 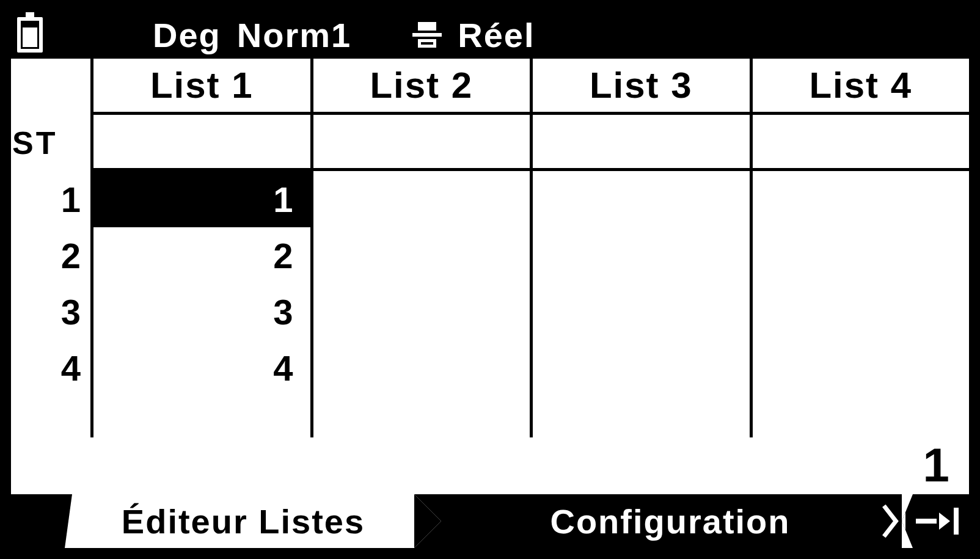 What do you see at coordinates (252, 35) in the screenshot?
I see `status-modes: Deg Norm1` at bounding box center [252, 35].